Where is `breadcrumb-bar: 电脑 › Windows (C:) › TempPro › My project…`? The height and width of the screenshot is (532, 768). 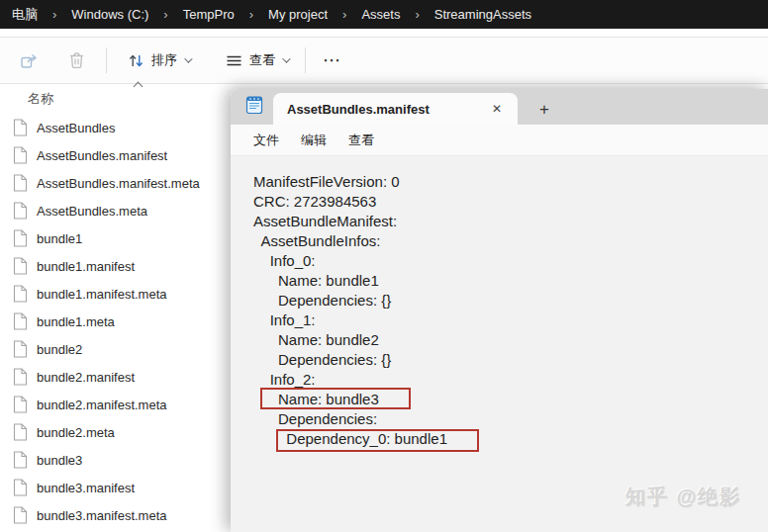 breadcrumb-bar: 电脑 › Windows (C:) › TempPro › My project… is located at coordinates (384, 14).